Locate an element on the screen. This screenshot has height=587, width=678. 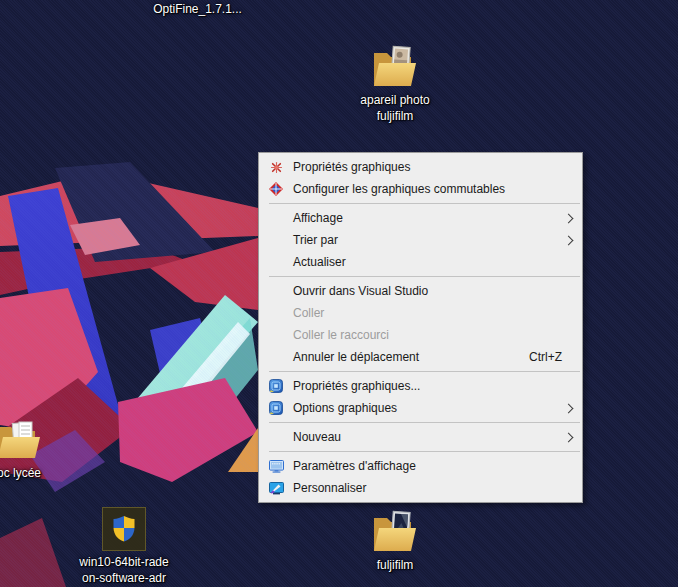
menu-item-label: Ouvrir dans Visual Studio is located at coordinates (360, 291).